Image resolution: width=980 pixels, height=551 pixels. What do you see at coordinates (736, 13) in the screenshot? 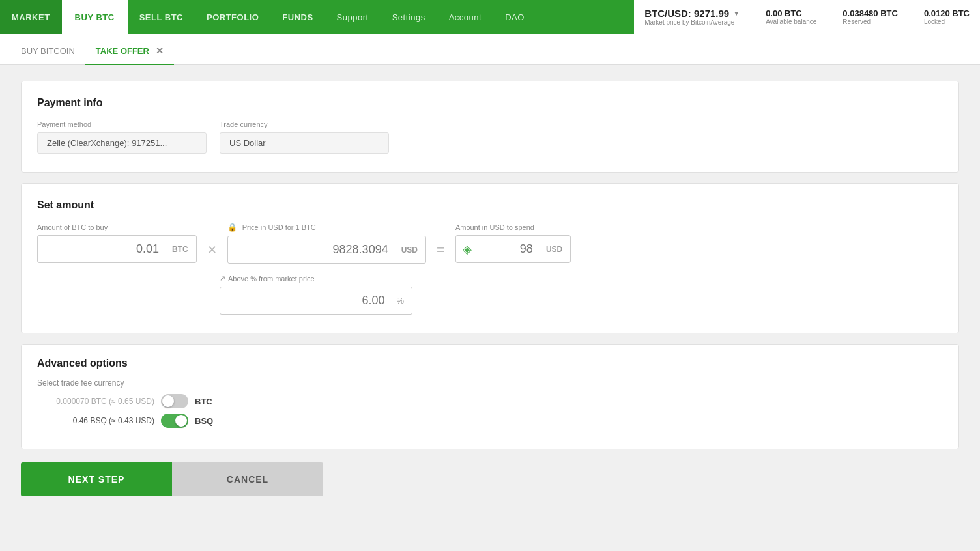
I see `ticker-dropdown: ▼` at bounding box center [736, 13].